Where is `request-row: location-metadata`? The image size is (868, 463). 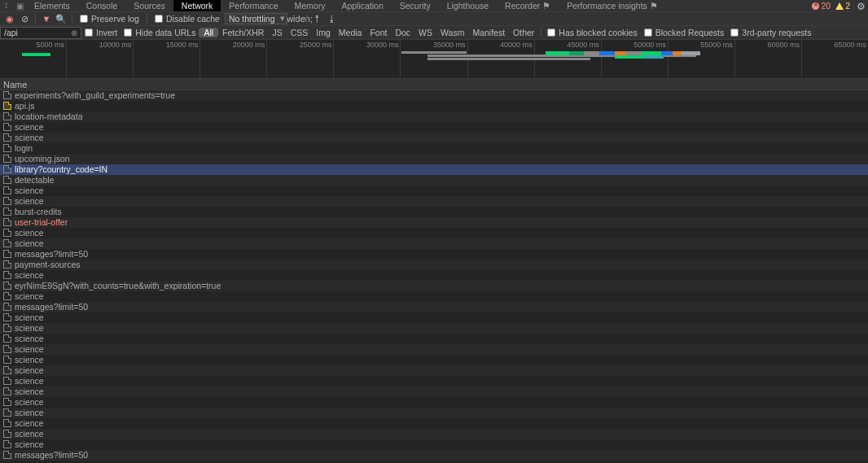 request-row: location-metadata is located at coordinates (434, 117).